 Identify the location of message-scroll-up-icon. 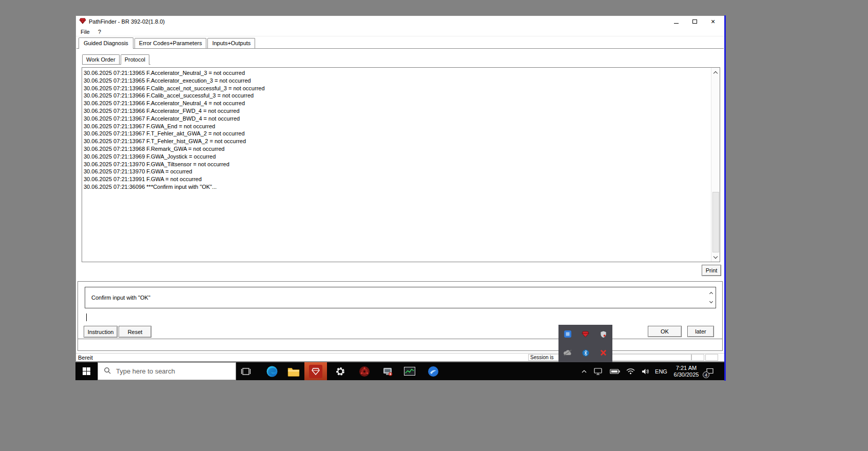
(711, 293).